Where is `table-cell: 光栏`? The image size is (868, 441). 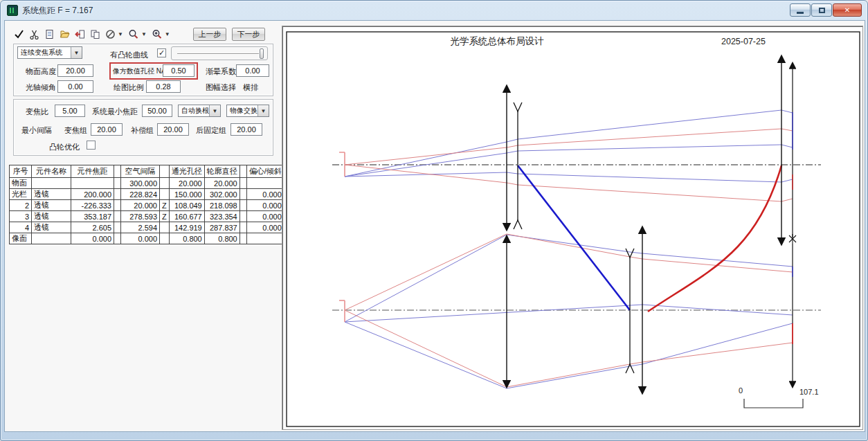 table-cell: 光栏 is located at coordinates (21, 195).